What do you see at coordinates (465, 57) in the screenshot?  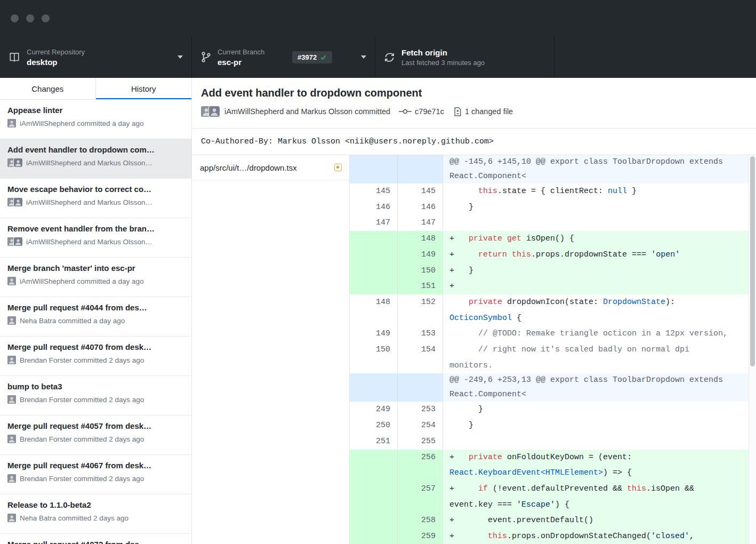 I see `fetch-origin-button: Fetch origin Last fetched 3 minutes ago` at bounding box center [465, 57].